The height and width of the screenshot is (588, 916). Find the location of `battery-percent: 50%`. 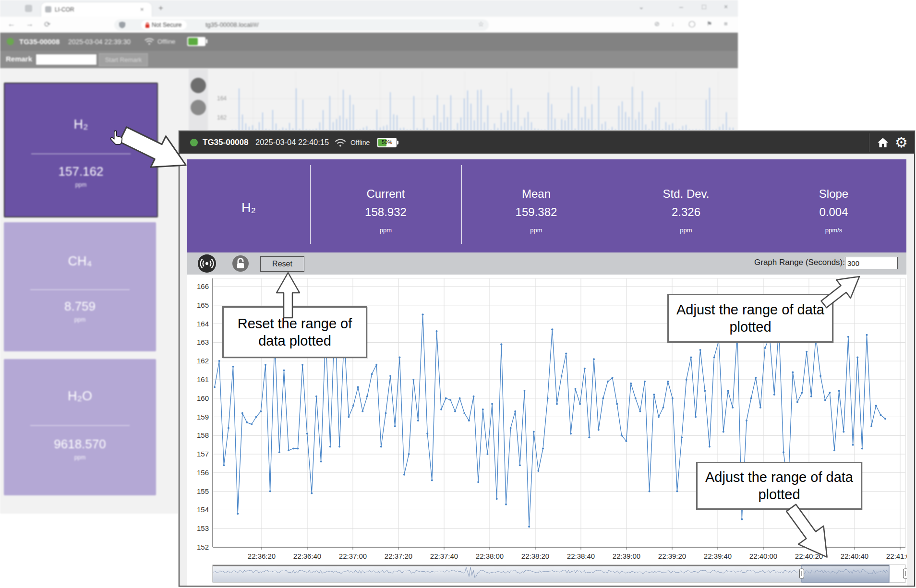

battery-percent: 50% is located at coordinates (387, 142).